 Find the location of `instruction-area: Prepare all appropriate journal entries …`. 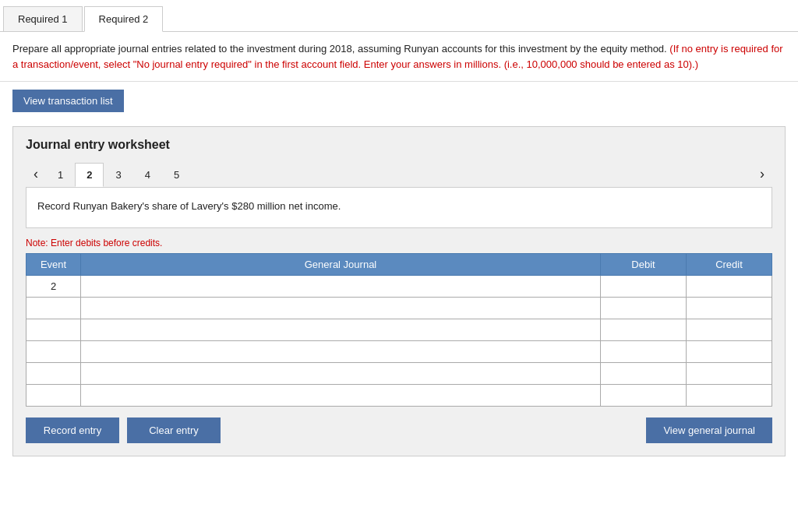

instruction-area: Prepare all appropriate journal entries … is located at coordinates (399, 57).